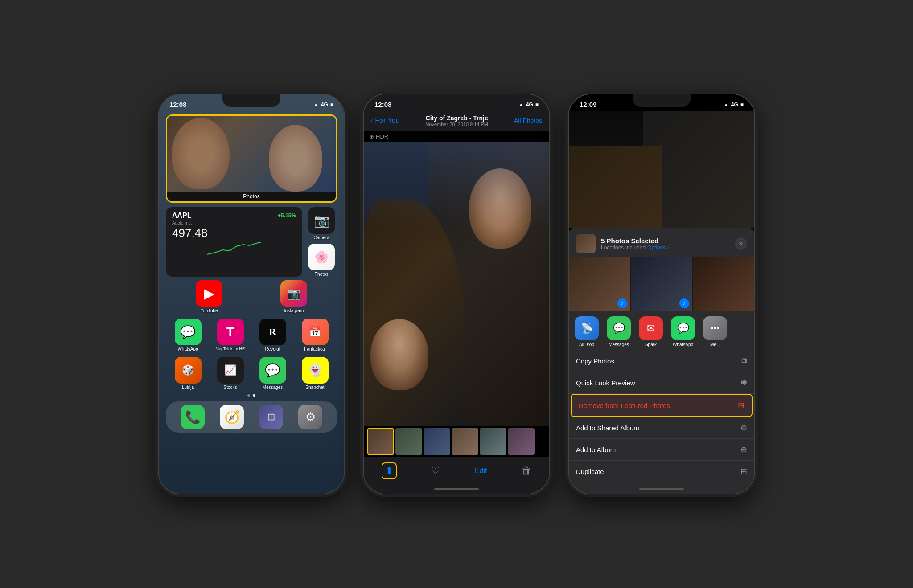 The image size is (913, 588). Describe the element at coordinates (234, 233) in the screenshot. I see `stocks-price: 497.48` at that location.